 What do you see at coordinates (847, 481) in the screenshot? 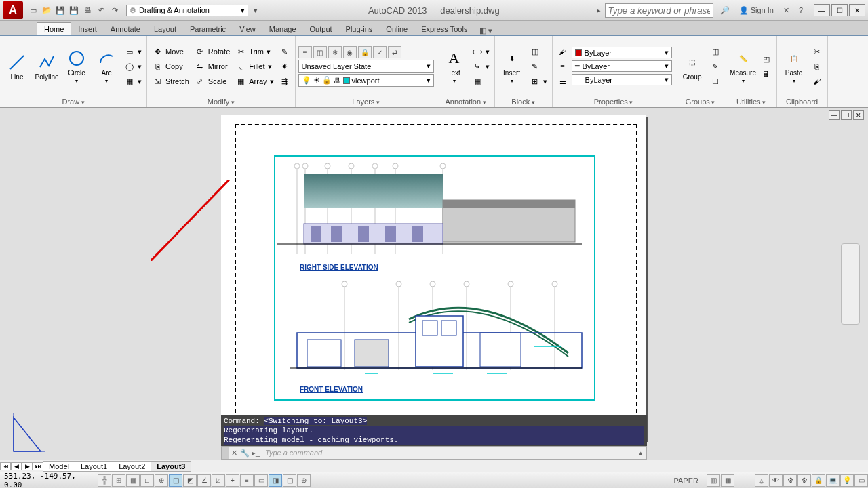
I see `isolate-button: 💡` at bounding box center [847, 481].